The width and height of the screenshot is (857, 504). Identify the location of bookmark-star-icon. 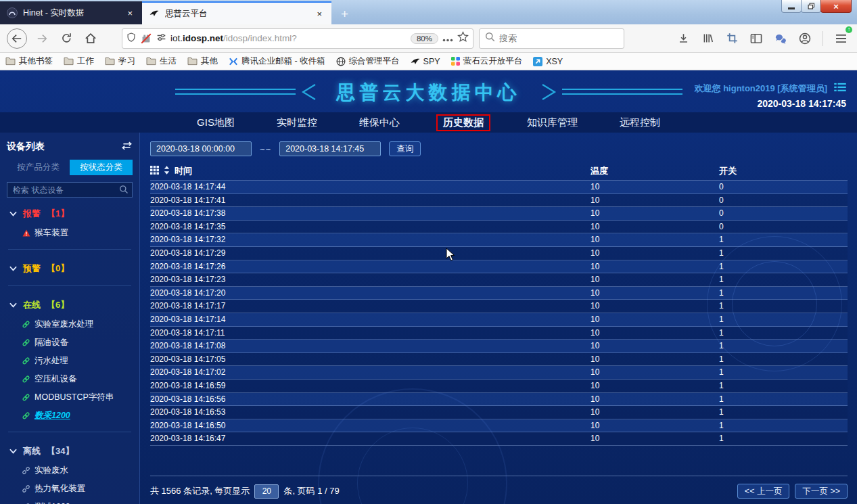
(463, 38).